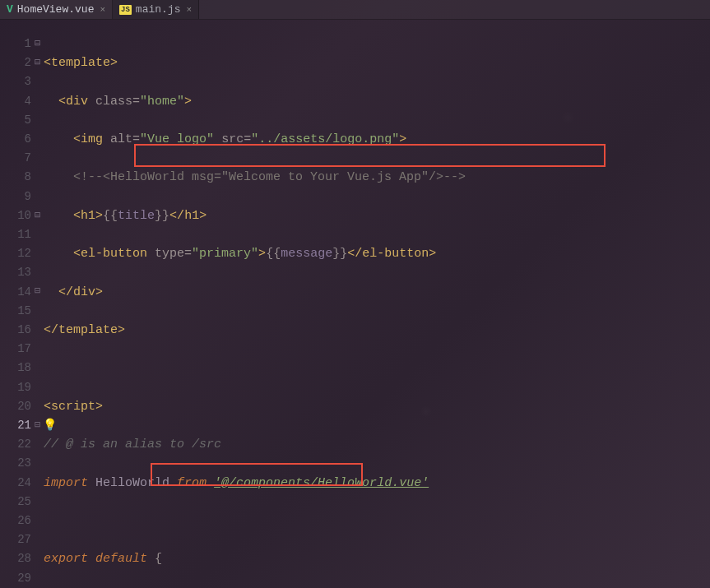 This screenshot has width=710, height=588. I want to click on tab-label: main.js, so click(158, 10).